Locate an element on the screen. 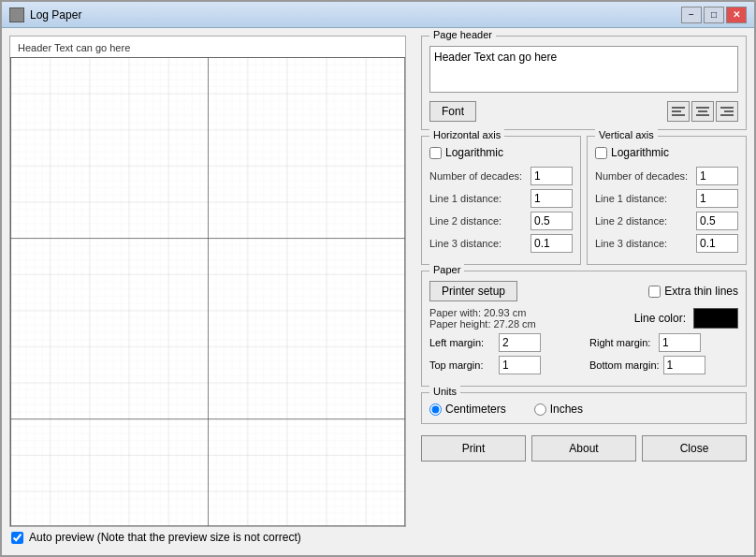  auto-preview-bar: Auto preview (Note that the preview size… is located at coordinates (208, 537).